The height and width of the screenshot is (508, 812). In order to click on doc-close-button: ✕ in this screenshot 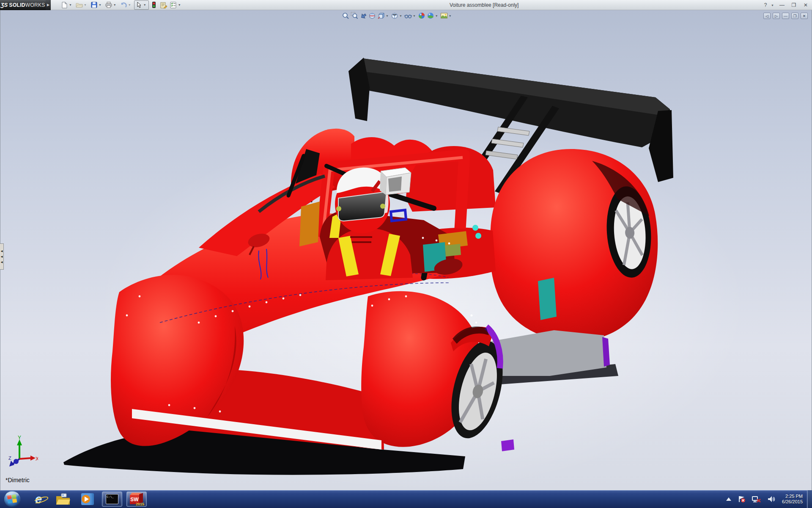, I will do `click(804, 16)`.